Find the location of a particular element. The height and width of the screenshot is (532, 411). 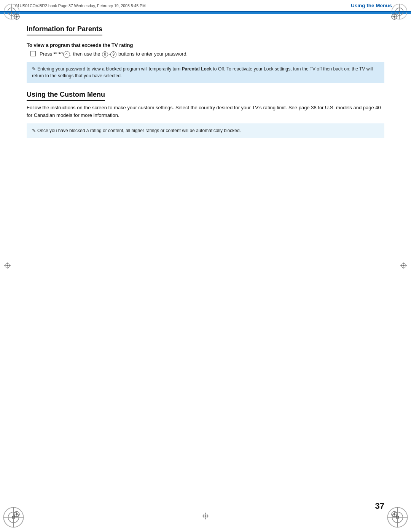

chapter-title: Using the Menus is located at coordinates (373, 5).